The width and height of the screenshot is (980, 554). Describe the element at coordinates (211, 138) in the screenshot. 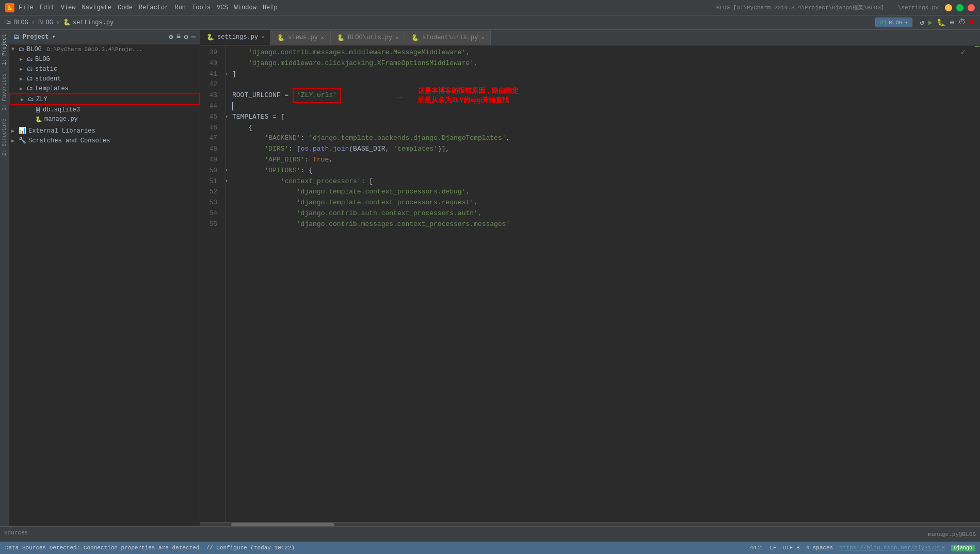

I see `line-num-47: 47` at that location.